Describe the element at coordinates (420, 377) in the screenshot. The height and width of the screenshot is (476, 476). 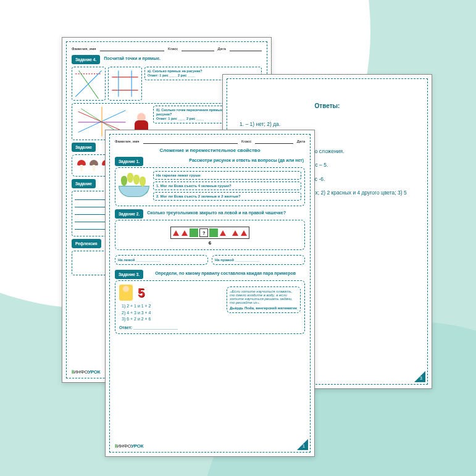
I see `page-number: 3` at that location.